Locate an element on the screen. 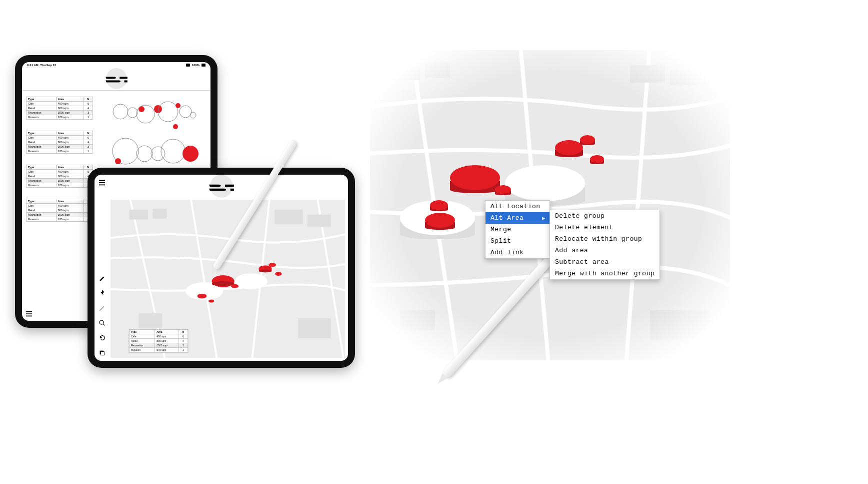  table-header: Area is located at coordinates (167, 332).